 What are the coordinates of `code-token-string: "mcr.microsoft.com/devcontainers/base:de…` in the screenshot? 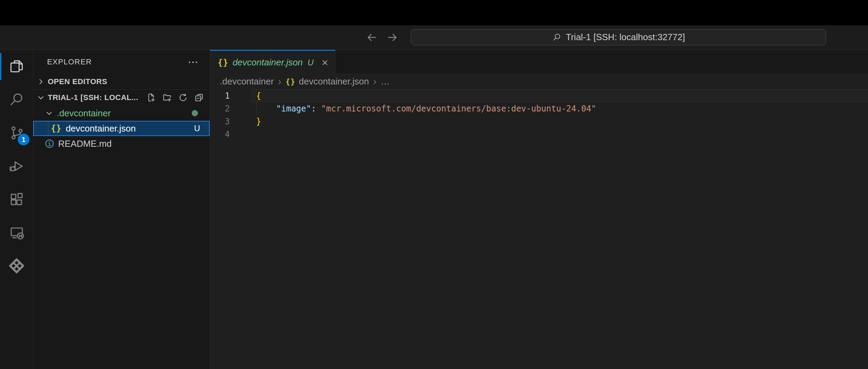 It's located at (459, 109).